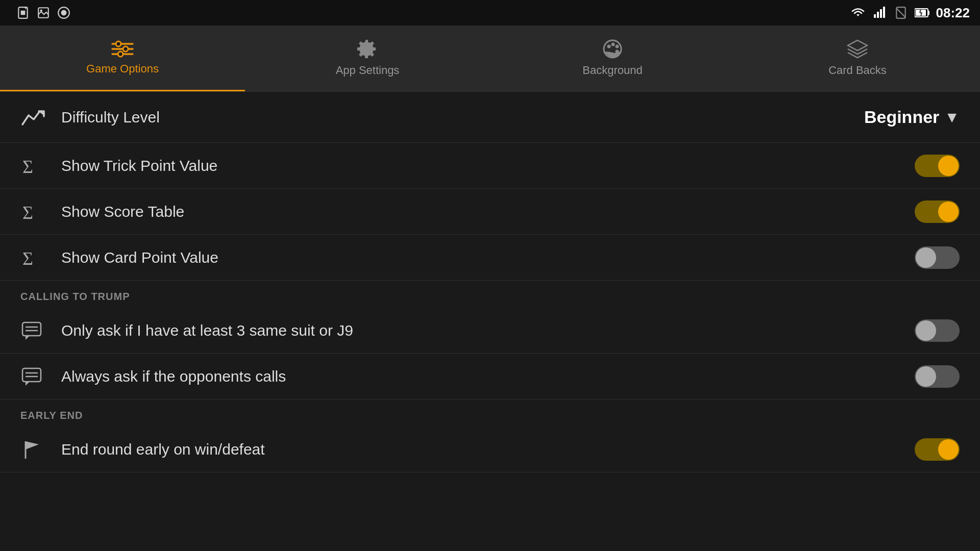 Image resolution: width=980 pixels, height=551 pixels. What do you see at coordinates (122, 69) in the screenshot?
I see `tab-game-options-label: Game Options` at bounding box center [122, 69].